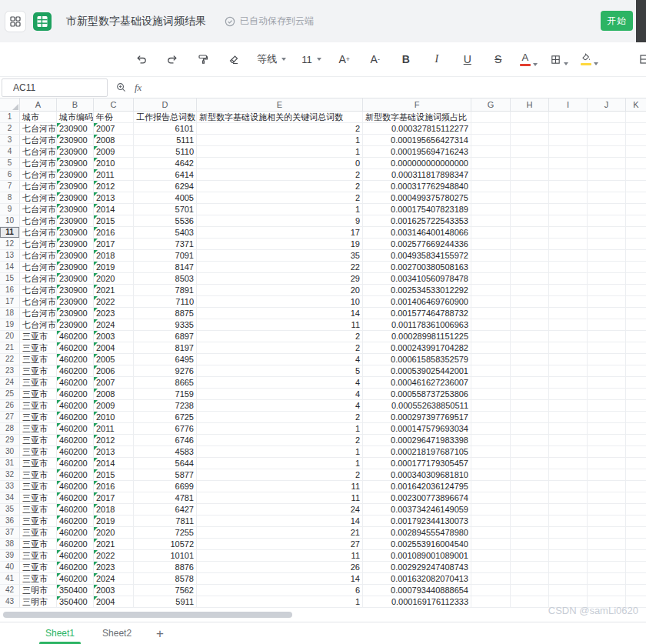 This screenshot has width=646, height=644. Describe the element at coordinates (491, 129) in the screenshot. I see `cell-G2` at that location.